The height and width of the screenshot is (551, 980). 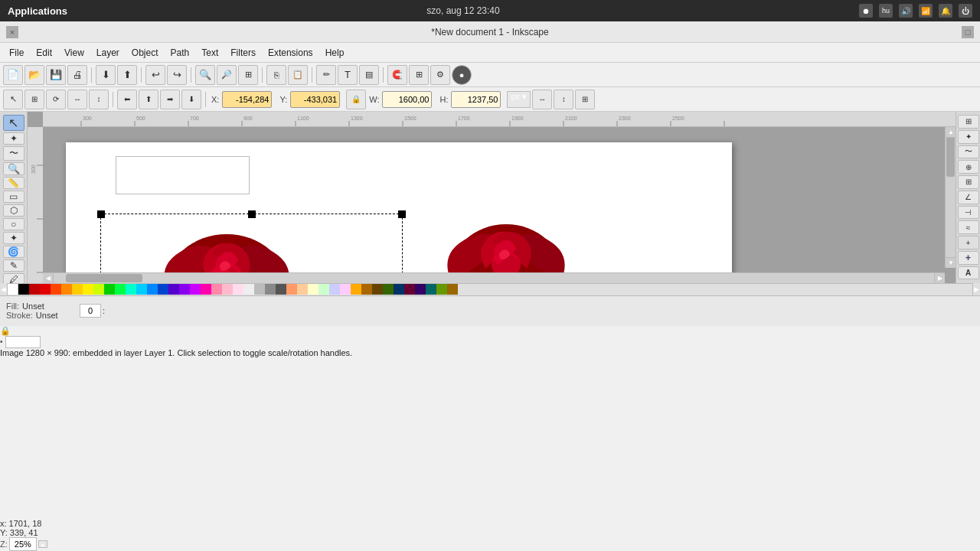 What do you see at coordinates (34, 99) in the screenshot?
I see `grid-view: ⊞` at bounding box center [34, 99].